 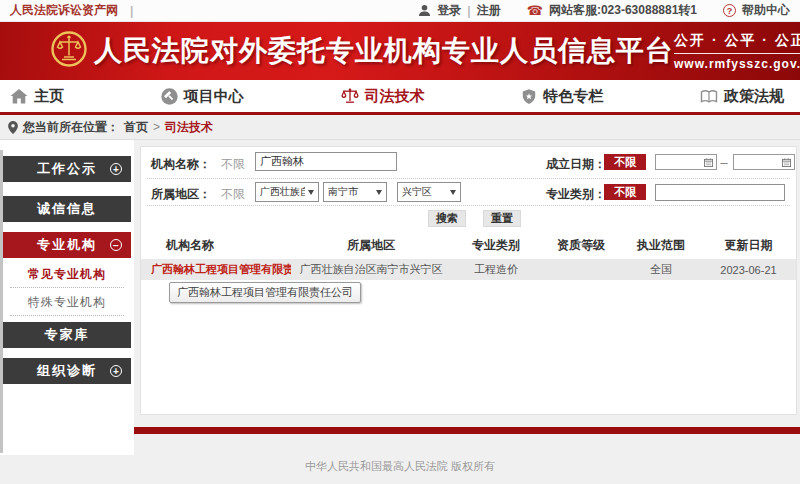 What do you see at coordinates (371, 246) in the screenshot?
I see `table-header: 所属地区` at bounding box center [371, 246].